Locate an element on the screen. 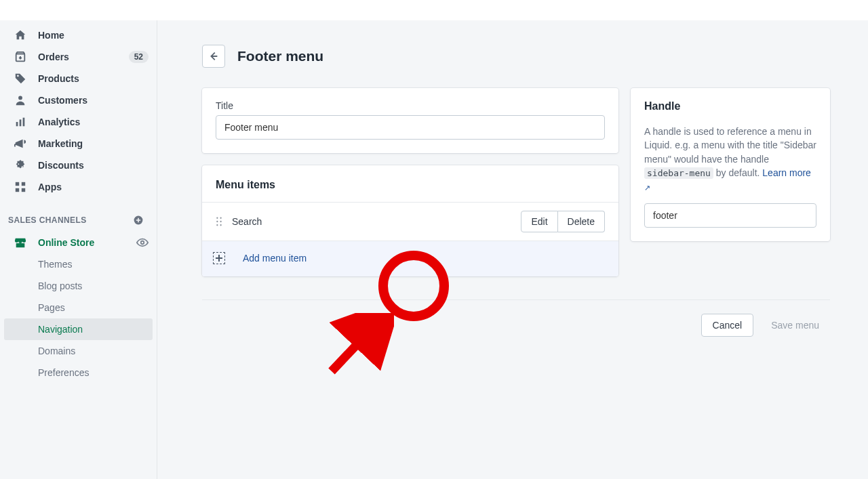 The height and width of the screenshot is (479, 868). nav-label: Marketing is located at coordinates (94, 144).